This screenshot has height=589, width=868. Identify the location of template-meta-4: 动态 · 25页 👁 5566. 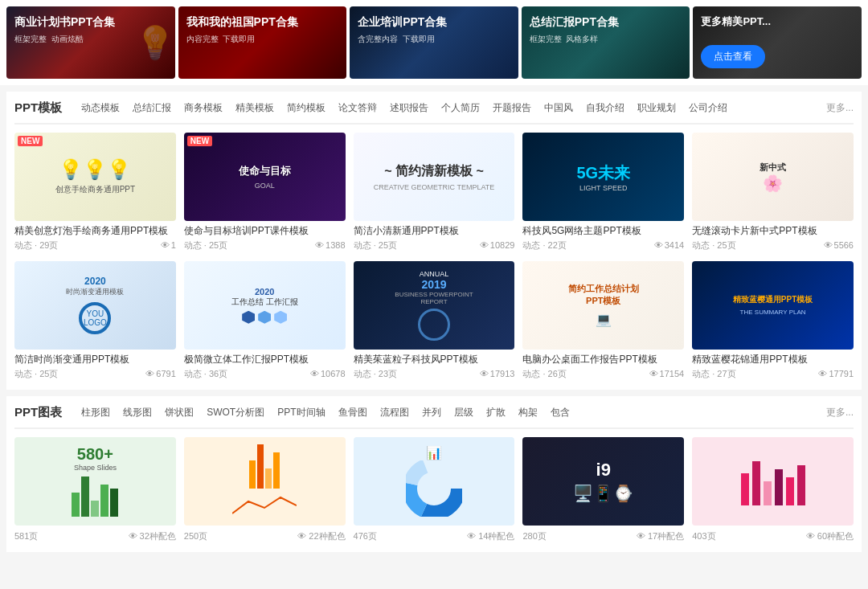
(773, 246).